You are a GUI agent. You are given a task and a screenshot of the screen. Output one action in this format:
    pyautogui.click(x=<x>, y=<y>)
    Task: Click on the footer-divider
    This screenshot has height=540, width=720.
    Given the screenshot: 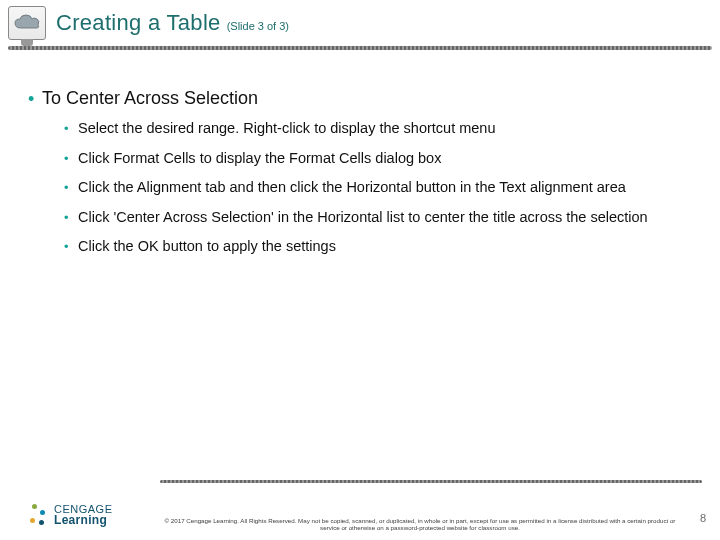 What is the action you would take?
    pyautogui.click(x=431, y=482)
    